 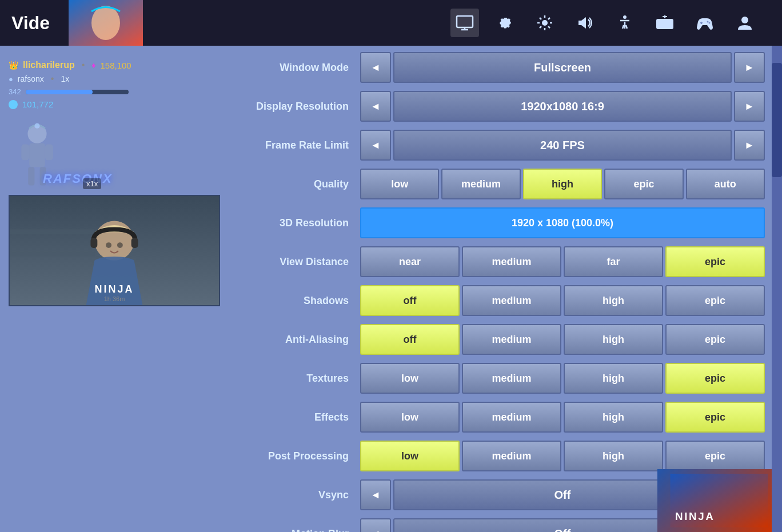 What do you see at coordinates (292, 417) in the screenshot?
I see `setting-label-effects: Effects` at bounding box center [292, 417].